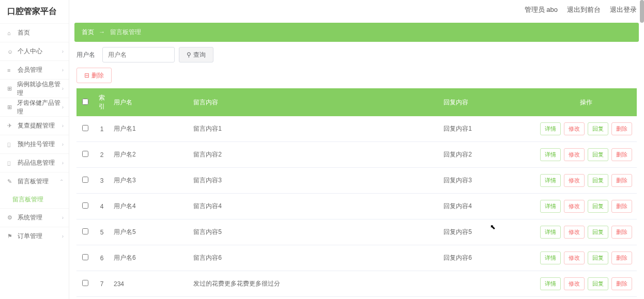 The width and height of the screenshot is (644, 299). I want to click on menu-label: 首页, so click(24, 33).